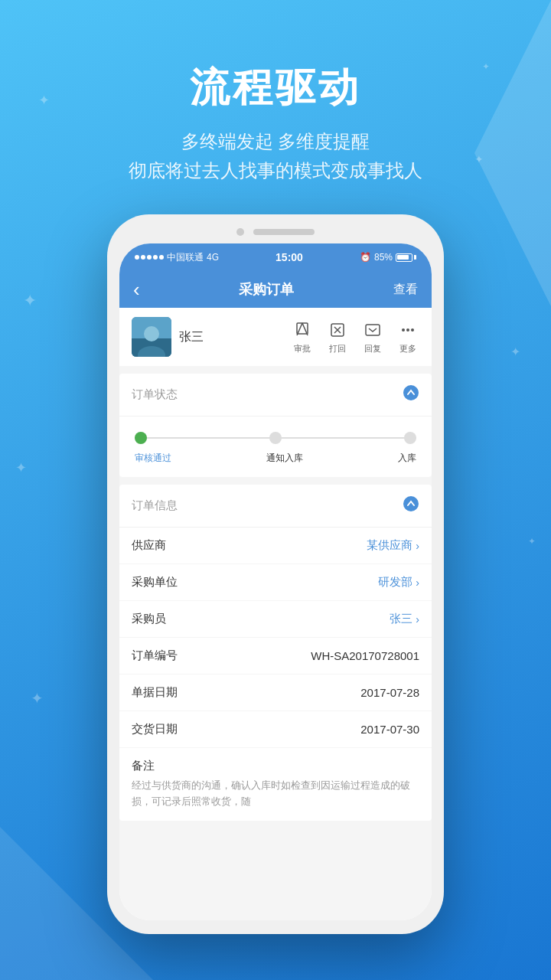  What do you see at coordinates (148, 545) in the screenshot?
I see `supplier-label: 供应商` at bounding box center [148, 545].